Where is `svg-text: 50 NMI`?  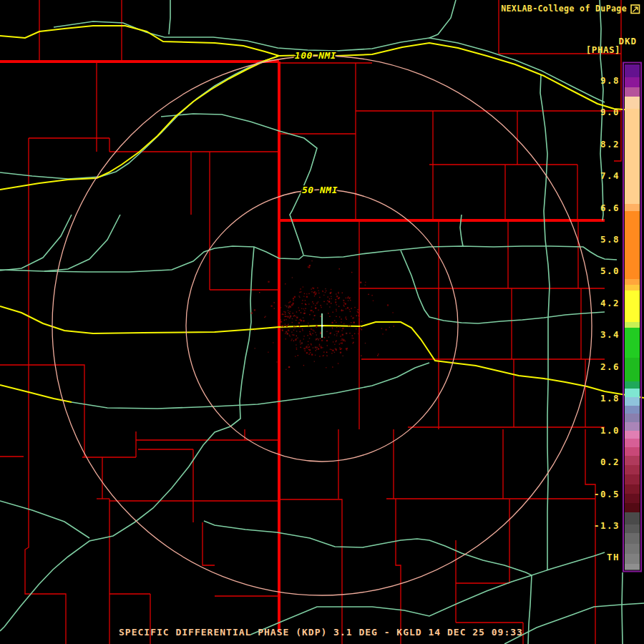
svg-text: 50 NMI is located at coordinates (320, 190).